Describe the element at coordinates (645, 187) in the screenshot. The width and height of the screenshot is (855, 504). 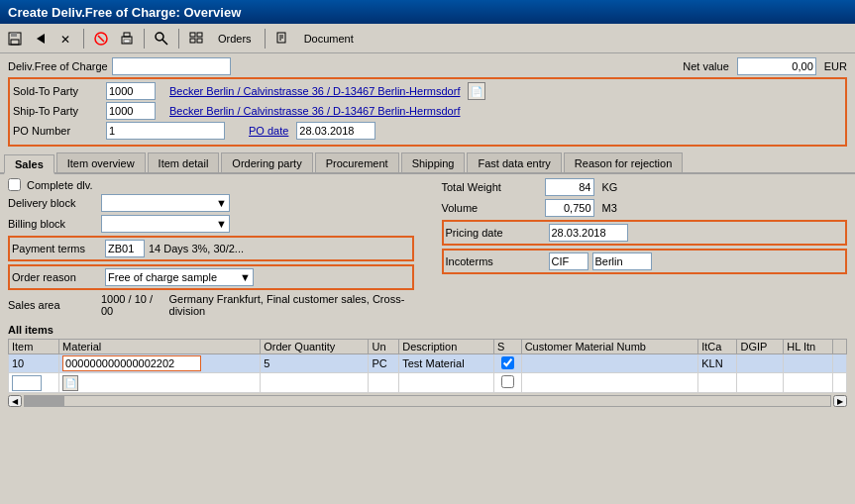
I see `total-weight-row: Total Weight KG` at that location.